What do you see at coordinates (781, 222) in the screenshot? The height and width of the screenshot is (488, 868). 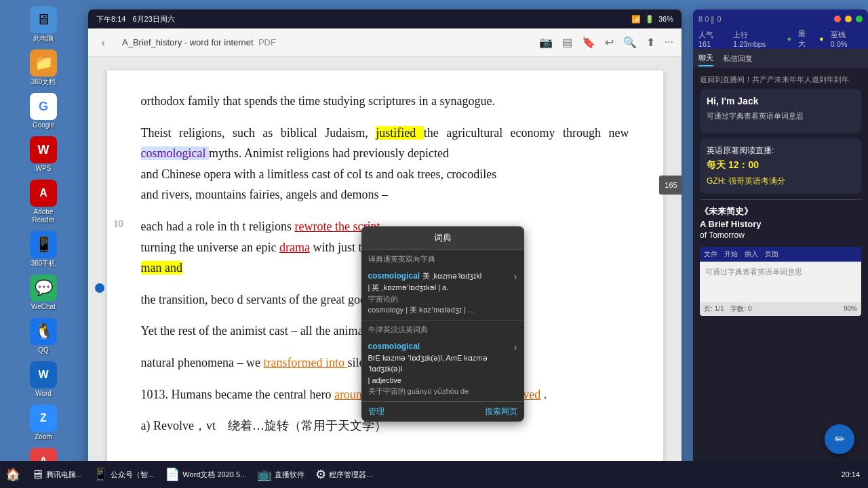 I see `rp-book-section: 《未来简史》 A Brief History of Tomorrow` at bounding box center [781, 222].